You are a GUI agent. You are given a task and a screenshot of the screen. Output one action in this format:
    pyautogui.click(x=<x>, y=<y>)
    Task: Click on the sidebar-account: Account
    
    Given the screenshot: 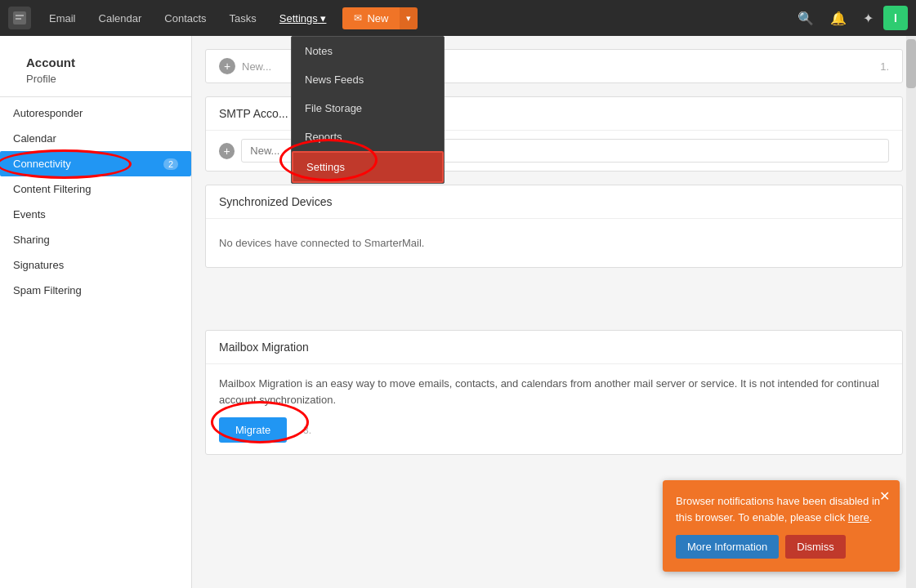 What is the action you would take?
    pyautogui.click(x=96, y=59)
    